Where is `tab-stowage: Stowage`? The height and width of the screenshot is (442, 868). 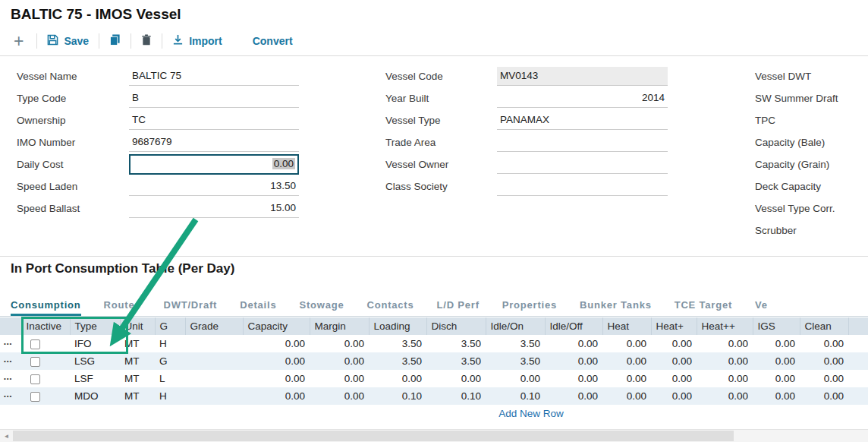 tab-stowage: Stowage is located at coordinates (322, 308).